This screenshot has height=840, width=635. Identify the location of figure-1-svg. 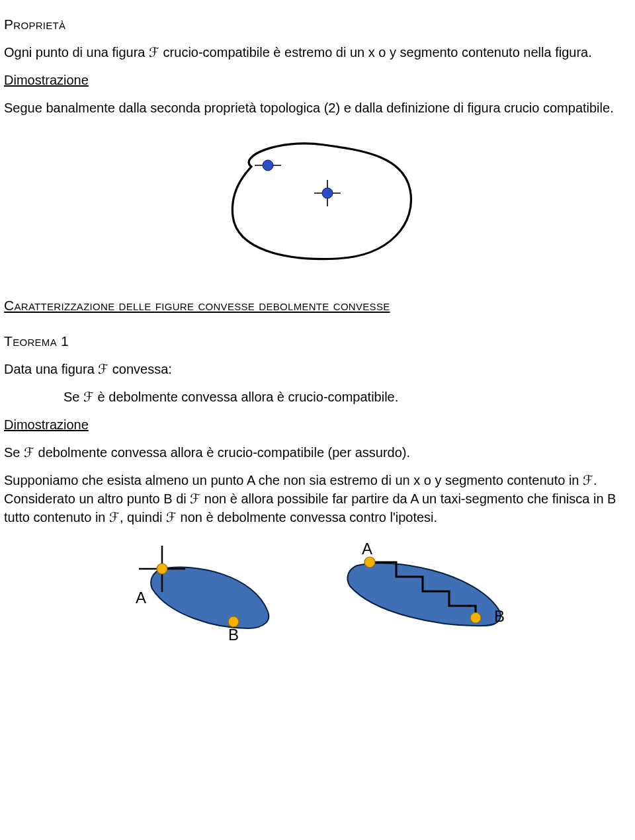
(318, 200).